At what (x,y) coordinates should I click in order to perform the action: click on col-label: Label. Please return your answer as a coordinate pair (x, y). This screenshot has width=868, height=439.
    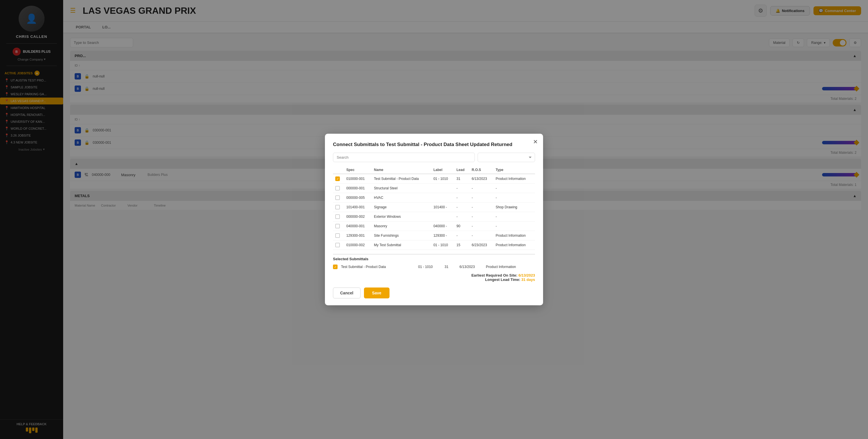
    Looking at the image, I should click on (443, 170).